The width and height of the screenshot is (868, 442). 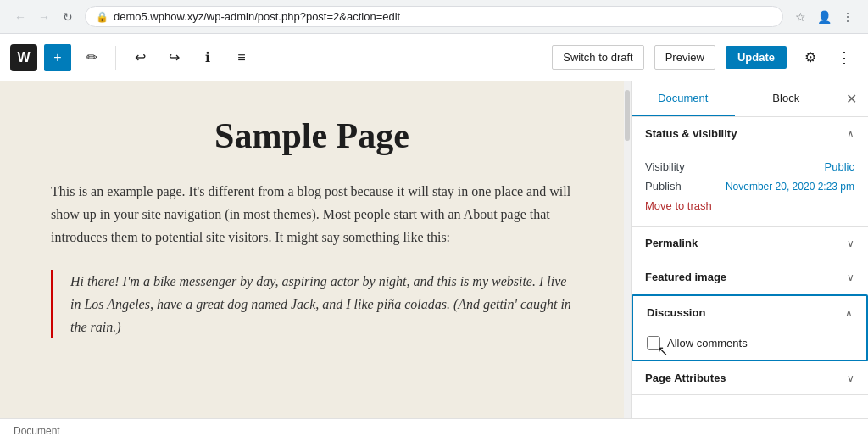 What do you see at coordinates (312, 215) in the screenshot?
I see `page-body-text: This is an example page. It's different …` at bounding box center [312, 215].